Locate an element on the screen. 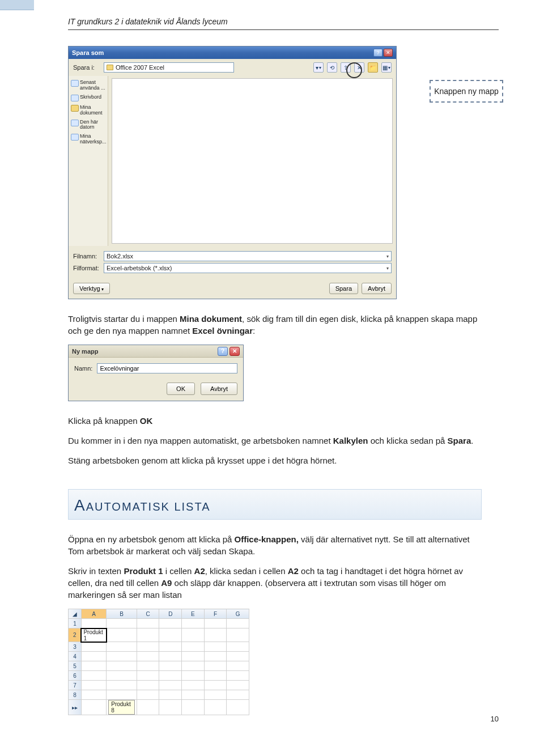  row-header: 1 is located at coordinates (75, 623).